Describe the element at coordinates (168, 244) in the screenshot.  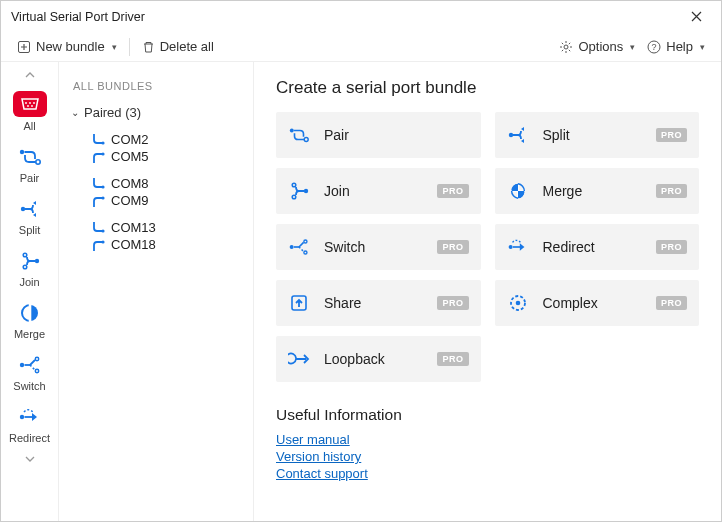
I see `com-port-item: COM18` at that location.